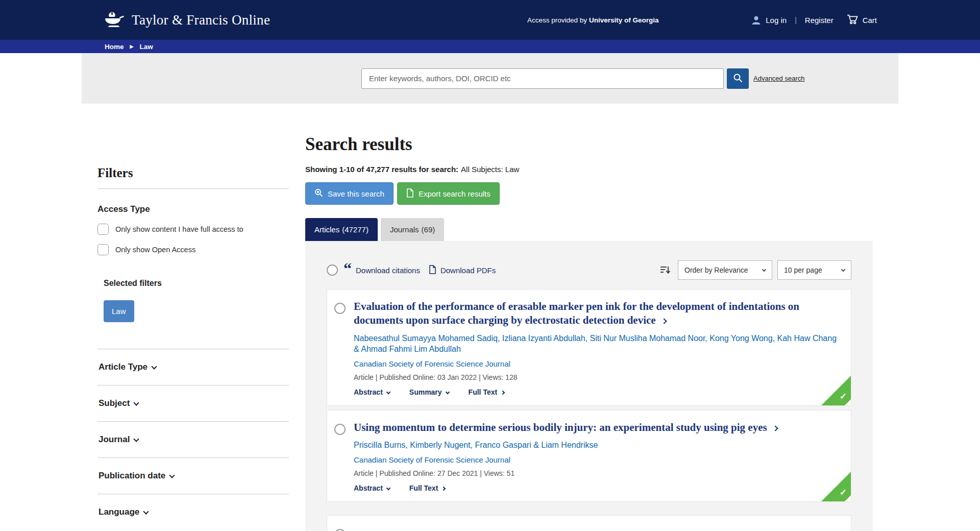 Image resolution: width=980 pixels, height=531 pixels. I want to click on per-page-select: 10 per page, so click(815, 270).